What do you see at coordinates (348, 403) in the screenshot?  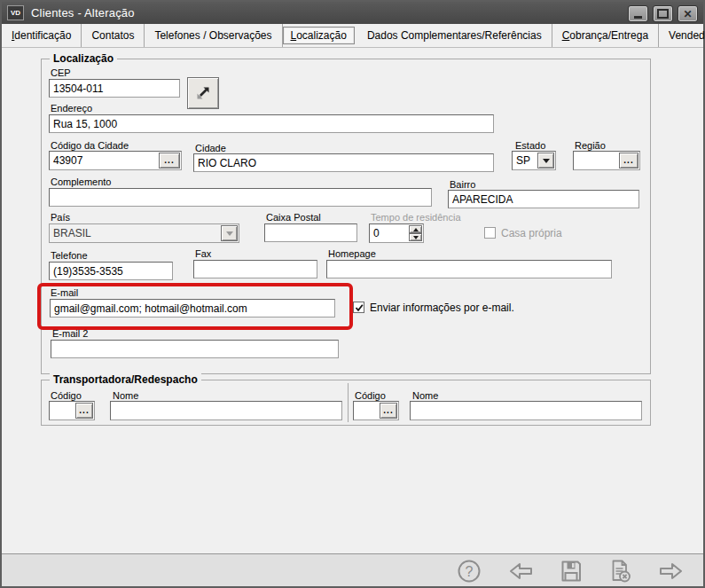 I see `group-divider` at bounding box center [348, 403].